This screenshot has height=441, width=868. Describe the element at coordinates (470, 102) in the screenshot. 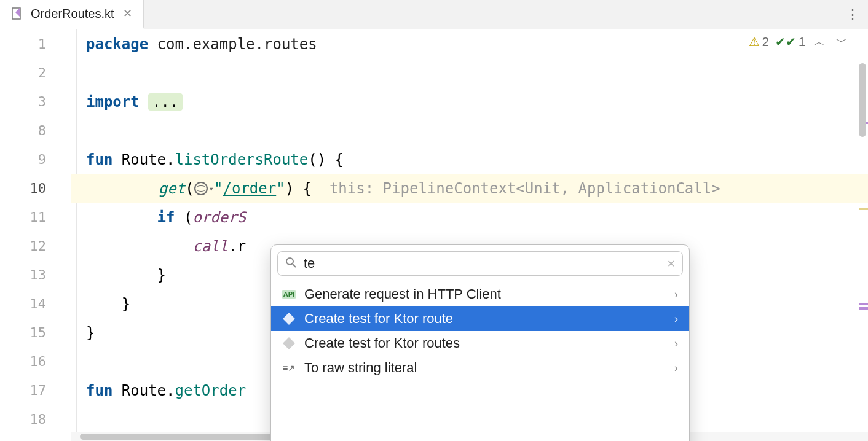

I see `code-line: import ...` at that location.